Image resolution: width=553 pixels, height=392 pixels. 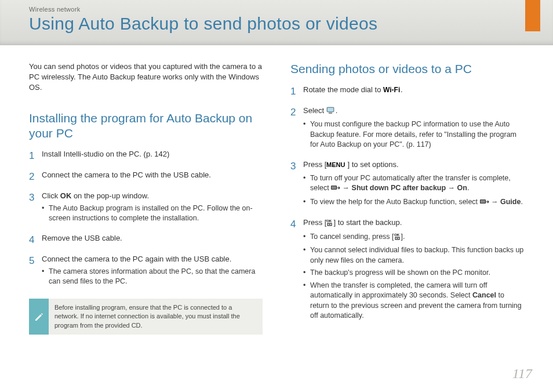 I want to click on sub-bullet: • When the transfer is completed, the ca…, so click(x=414, y=301).